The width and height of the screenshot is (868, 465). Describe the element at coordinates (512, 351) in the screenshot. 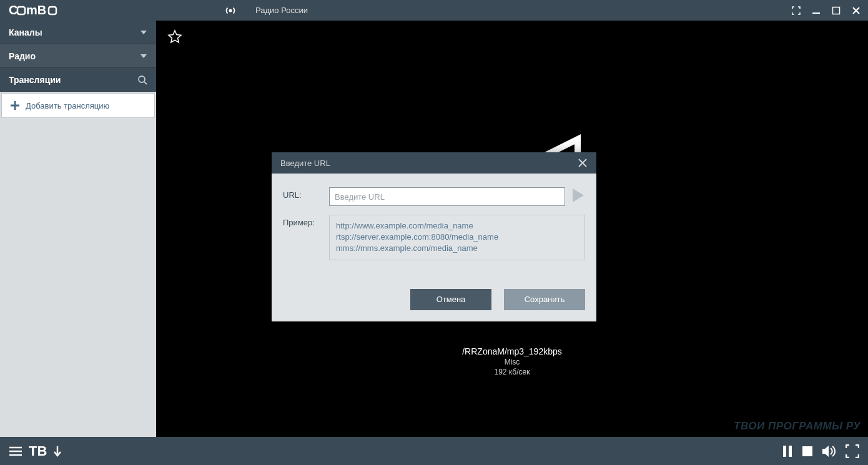

I see `stream-path: /RRZonaM/mp3_192kbps` at that location.